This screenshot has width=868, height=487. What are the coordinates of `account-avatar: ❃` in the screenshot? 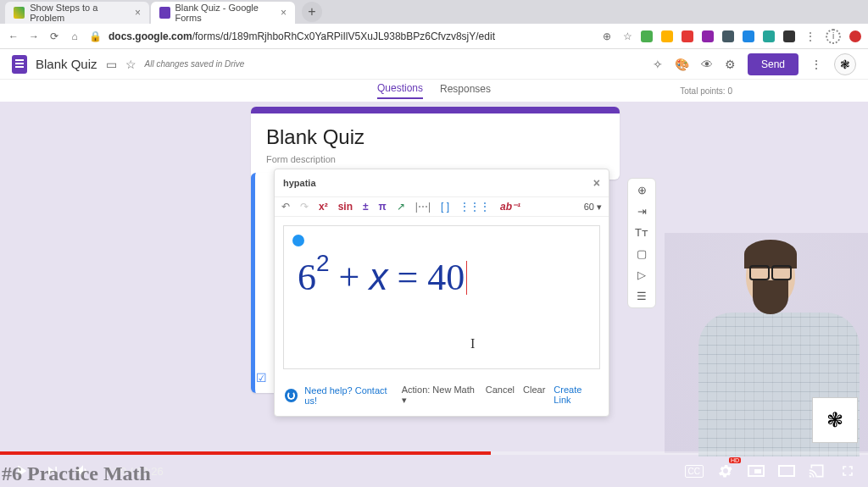 It's located at (845, 64).